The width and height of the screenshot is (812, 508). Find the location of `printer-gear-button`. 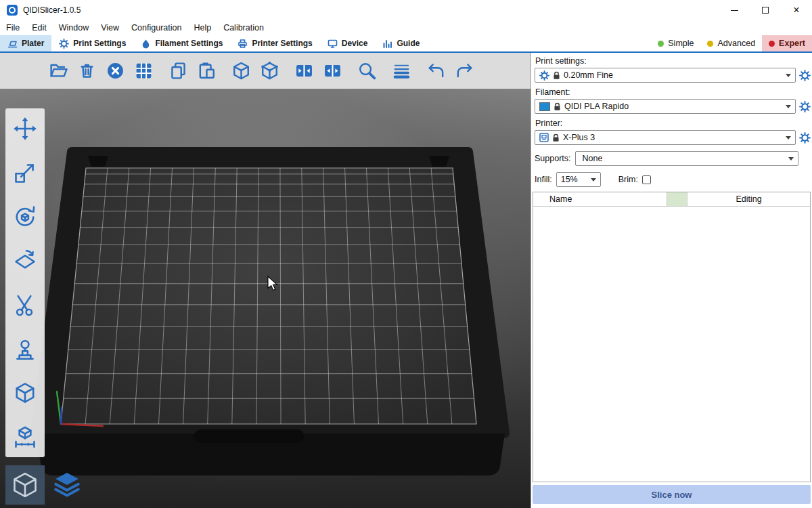

printer-gear-button is located at coordinates (805, 138).